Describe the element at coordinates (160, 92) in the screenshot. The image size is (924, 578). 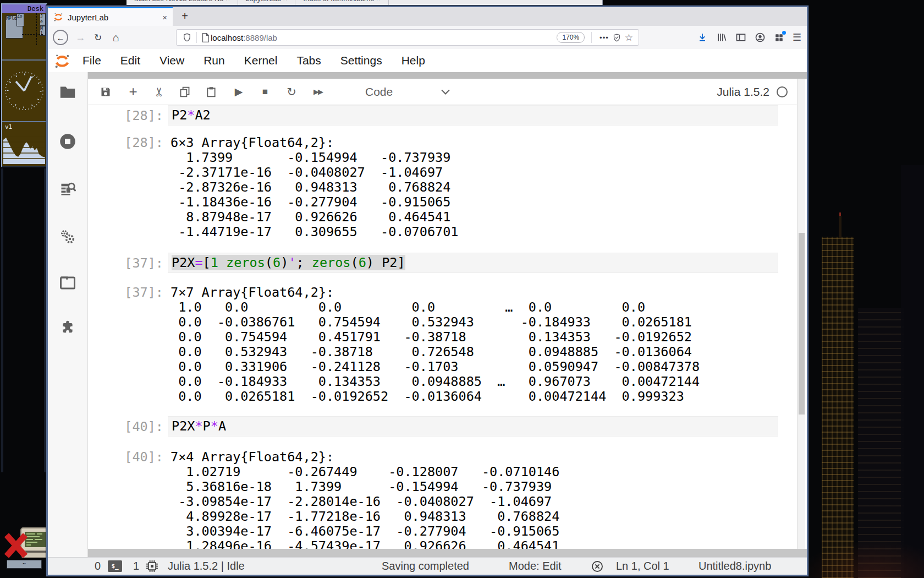
I see `cut-cells-button: ✂` at that location.